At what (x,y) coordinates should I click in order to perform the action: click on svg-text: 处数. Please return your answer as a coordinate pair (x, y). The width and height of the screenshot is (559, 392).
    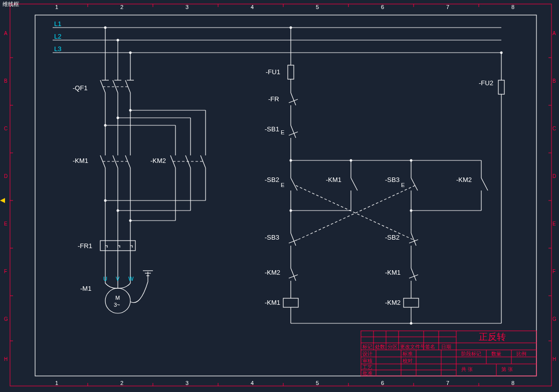
    Looking at the image, I should click on (380, 347).